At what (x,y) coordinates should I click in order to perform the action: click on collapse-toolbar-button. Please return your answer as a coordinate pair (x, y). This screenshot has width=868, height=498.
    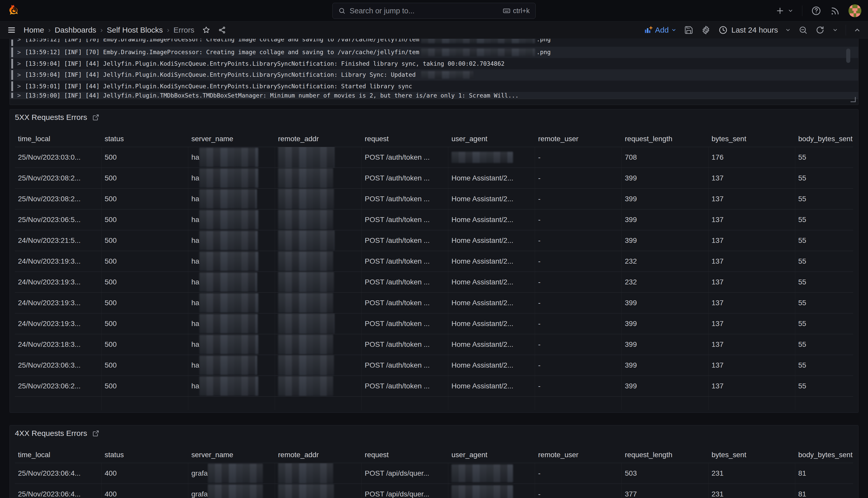
    Looking at the image, I should click on (857, 30).